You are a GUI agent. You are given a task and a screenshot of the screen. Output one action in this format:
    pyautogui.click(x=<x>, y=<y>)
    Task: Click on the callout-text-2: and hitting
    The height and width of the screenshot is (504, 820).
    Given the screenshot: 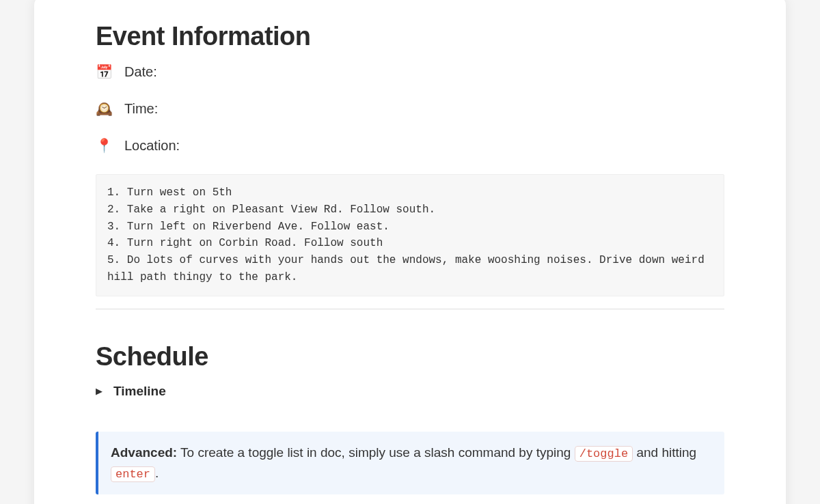 What is the action you would take?
    pyautogui.click(x=664, y=452)
    